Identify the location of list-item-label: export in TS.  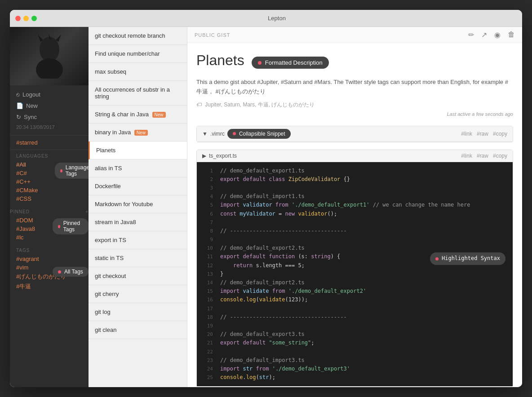
(111, 240).